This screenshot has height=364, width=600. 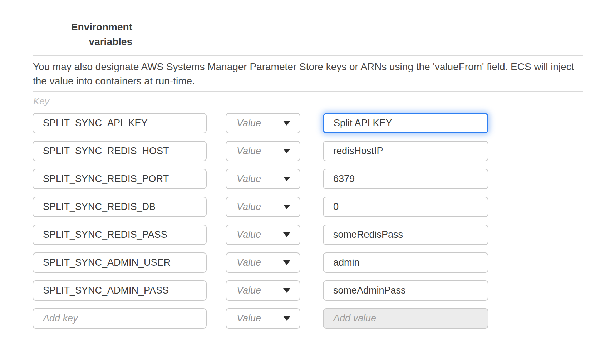 What do you see at coordinates (308, 67) in the screenshot?
I see `description-line-1: You may also designate AWS Systems Manag…` at bounding box center [308, 67].